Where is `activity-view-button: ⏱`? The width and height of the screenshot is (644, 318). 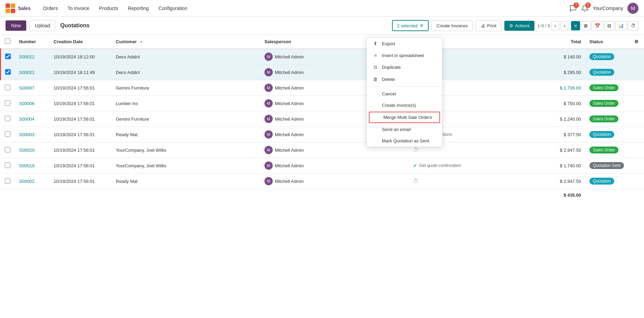
activity-view-button: ⏱ is located at coordinates (633, 26).